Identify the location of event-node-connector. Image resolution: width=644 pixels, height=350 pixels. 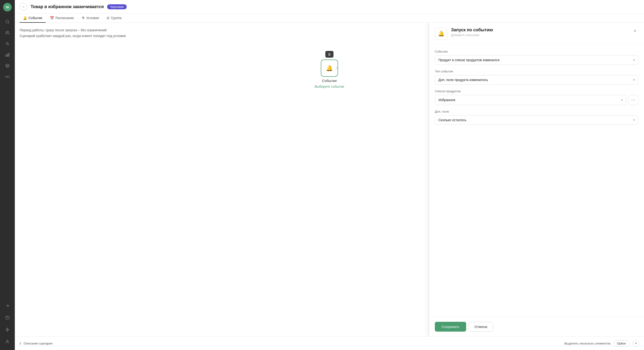
(338, 68).